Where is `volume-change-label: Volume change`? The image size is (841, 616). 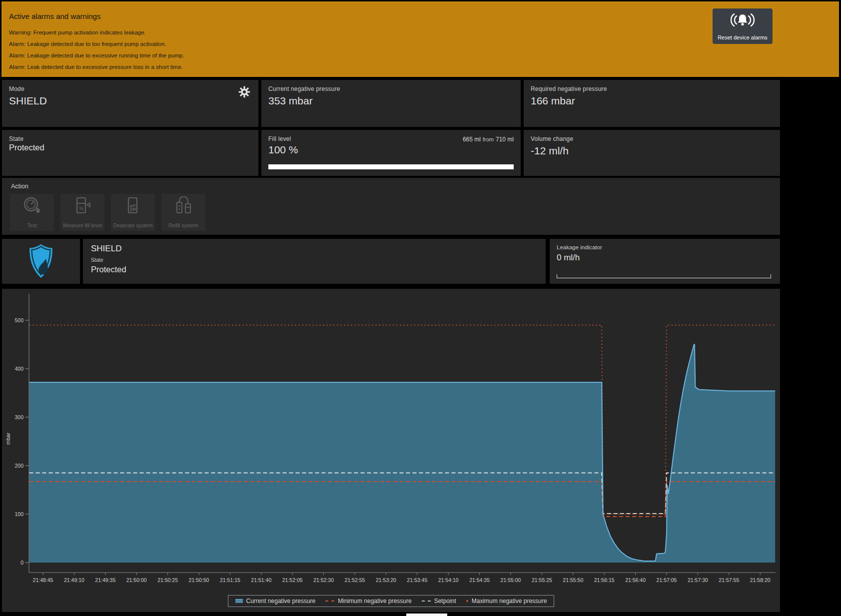
volume-change-label: Volume change is located at coordinates (552, 139).